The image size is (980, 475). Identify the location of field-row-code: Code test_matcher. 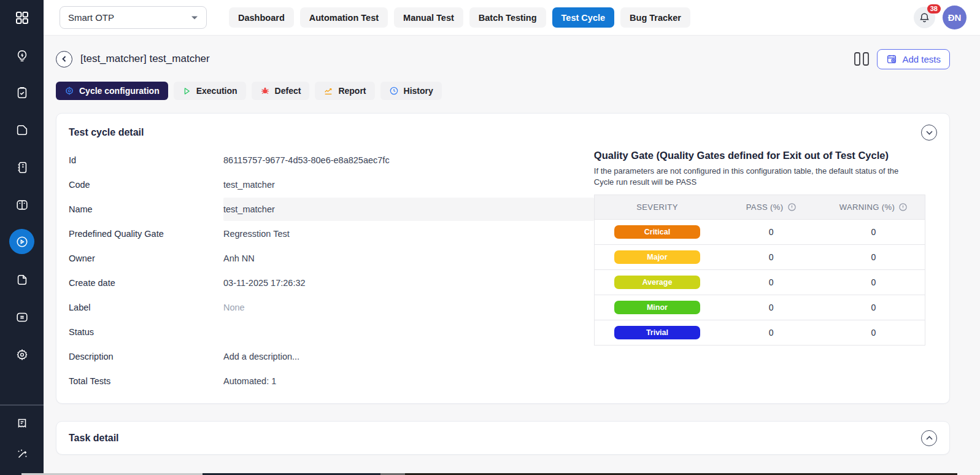
(331, 185).